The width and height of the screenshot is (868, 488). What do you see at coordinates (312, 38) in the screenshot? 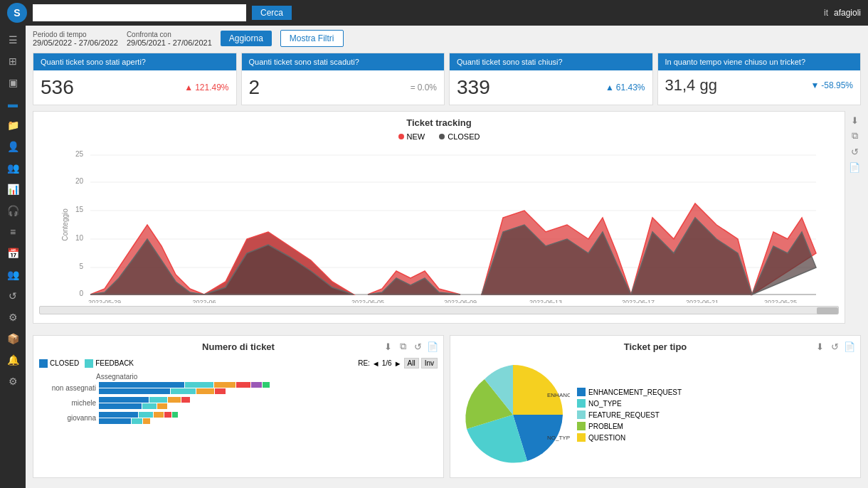
I see `filter-button: Mostra Filtri` at bounding box center [312, 38].